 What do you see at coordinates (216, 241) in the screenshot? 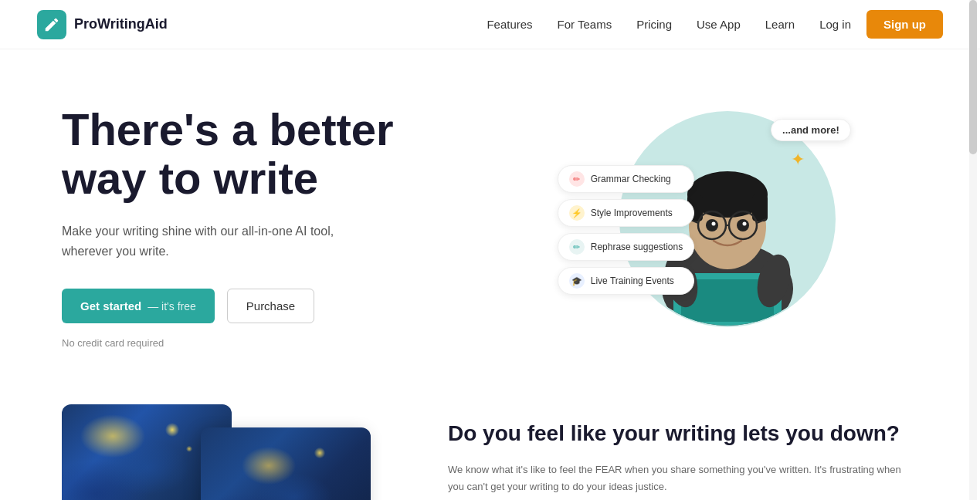
I see `hero-subtitle: Make your writing shine with our all-in-…` at bounding box center [216, 241].